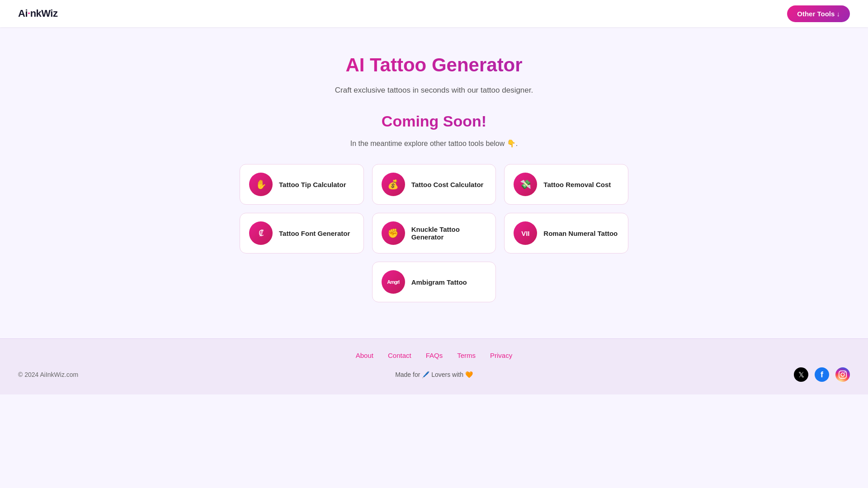  I want to click on tool-icon-ambigram-tattoo: Amgrl, so click(393, 282).